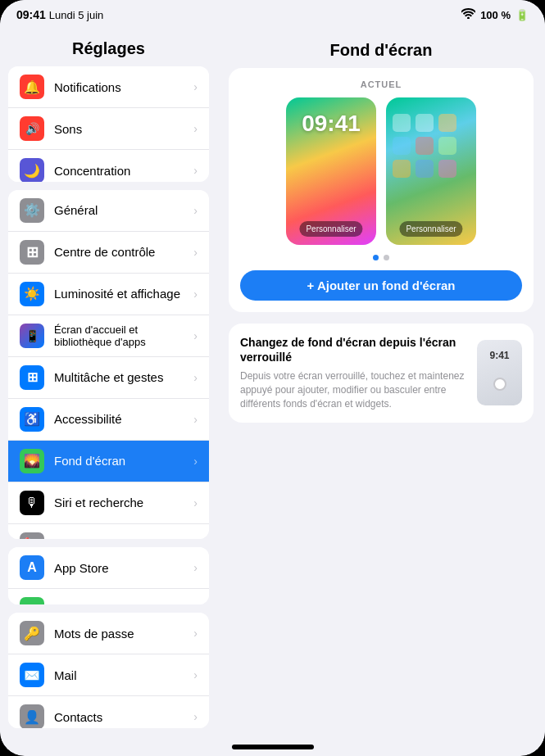  Describe the element at coordinates (32, 503) in the screenshot. I see `siri-icon: 🎙` at that location.